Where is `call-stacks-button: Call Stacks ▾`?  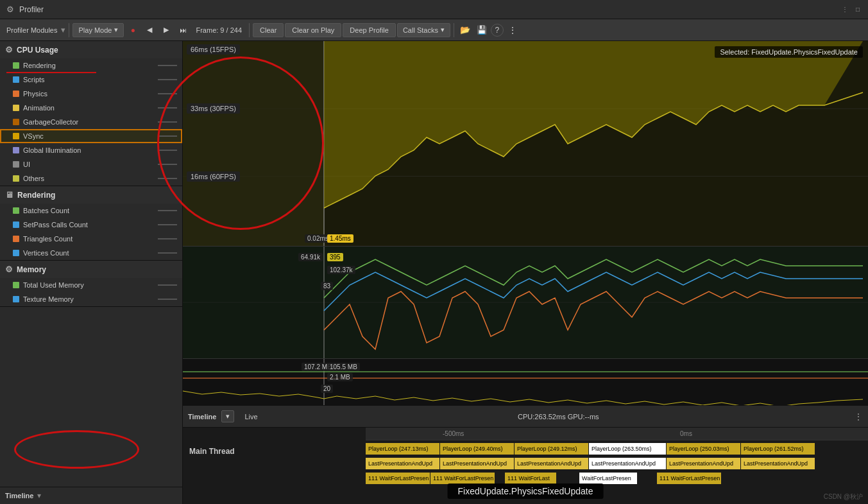
call-stacks-button: Call Stacks ▾ is located at coordinates (423, 30).